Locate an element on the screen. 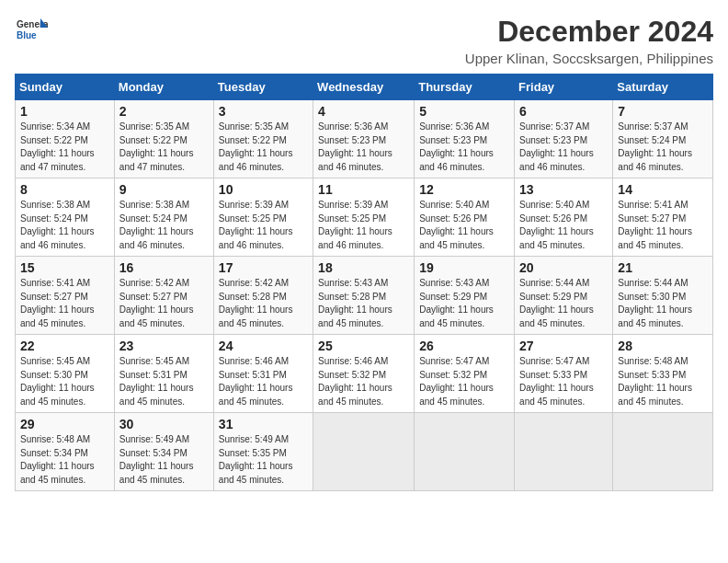 This screenshot has width=728, height=563. day-number: 9 is located at coordinates (164, 190).